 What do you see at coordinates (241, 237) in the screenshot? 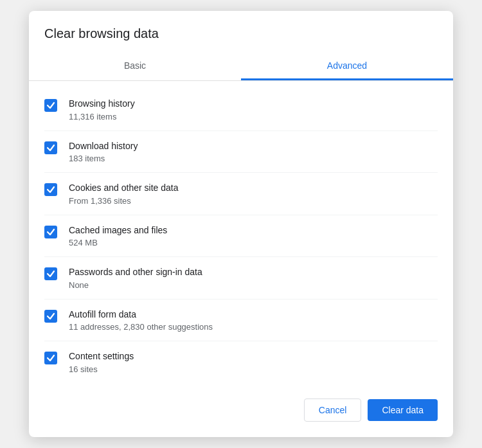
I see `list-item: Cached images and files 524 MB` at bounding box center [241, 237].